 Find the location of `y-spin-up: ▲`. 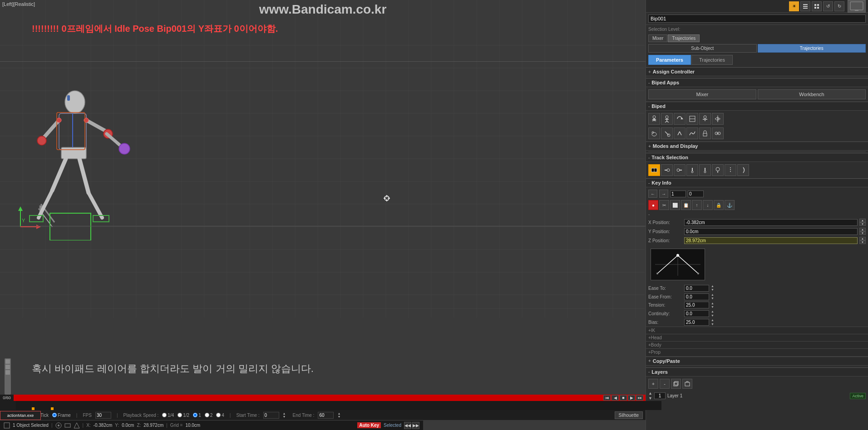

y-spin-up: ▲ is located at coordinates (863, 230).